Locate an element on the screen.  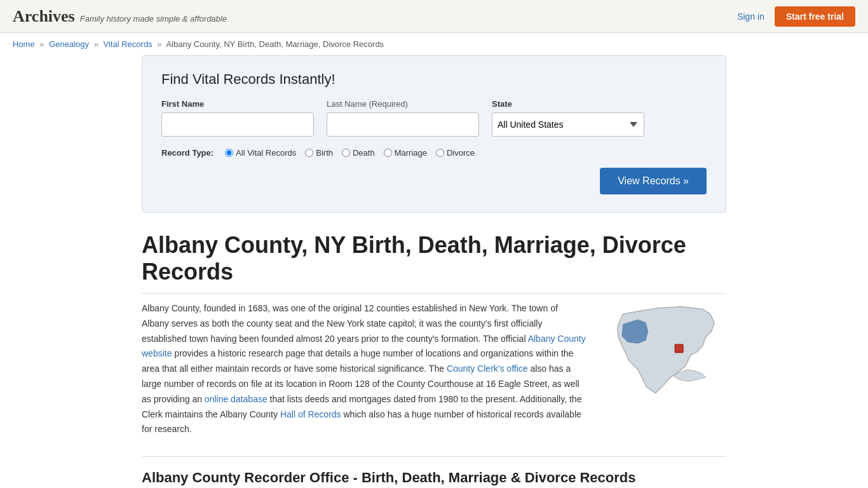
online-db-link: online database is located at coordinates (236, 399).